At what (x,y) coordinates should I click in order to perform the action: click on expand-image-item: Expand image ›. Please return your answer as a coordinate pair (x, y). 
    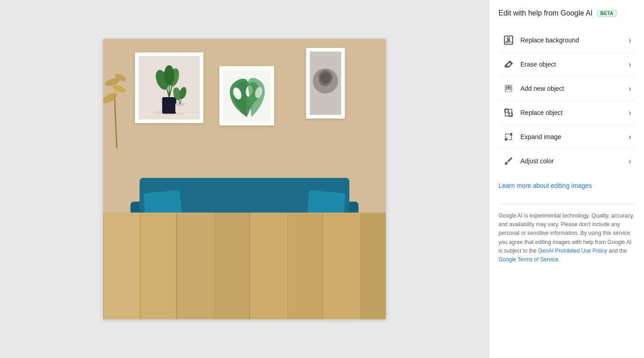
    Looking at the image, I should click on (566, 137).